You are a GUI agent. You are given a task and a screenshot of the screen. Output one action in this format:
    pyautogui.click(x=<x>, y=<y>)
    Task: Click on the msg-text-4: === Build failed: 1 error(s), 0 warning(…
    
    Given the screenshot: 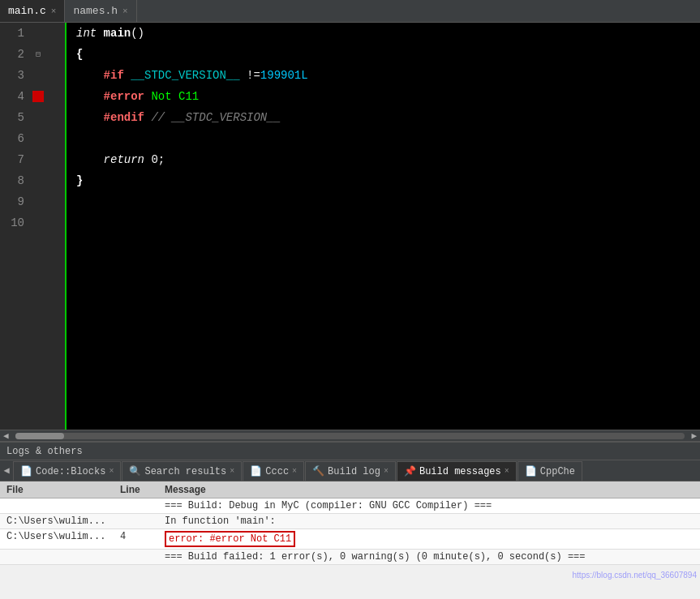 What is the action you would take?
    pyautogui.click(x=429, y=557)
    